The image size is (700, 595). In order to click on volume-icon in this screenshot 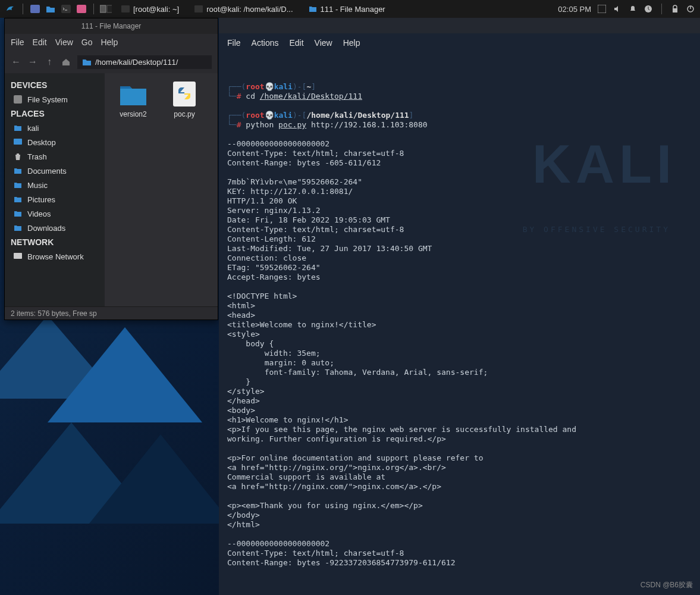, I will do `click(617, 9)`.